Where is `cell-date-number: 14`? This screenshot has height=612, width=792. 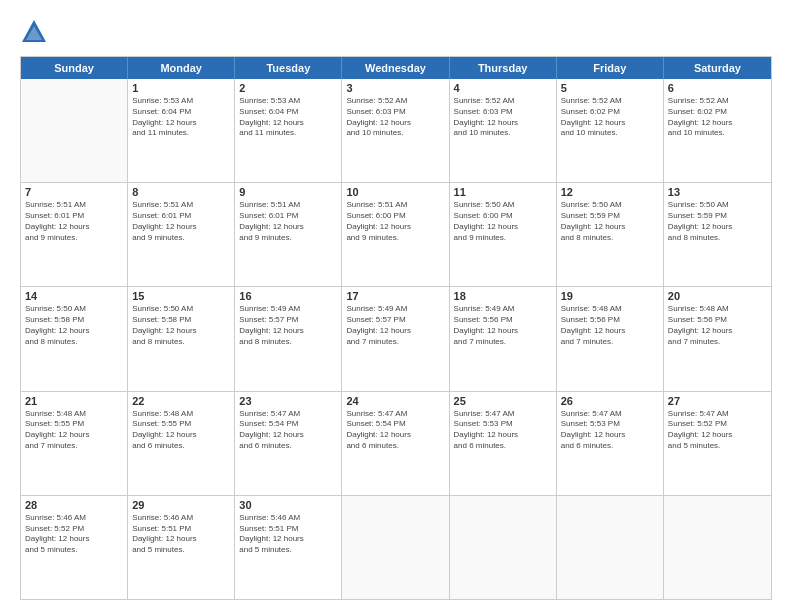
cell-date-number: 14 is located at coordinates (74, 296).